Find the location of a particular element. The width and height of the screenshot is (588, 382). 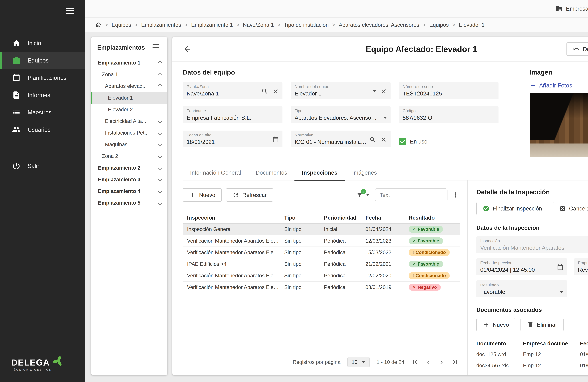

tree-item-label: Máquinas is located at coordinates (116, 144).